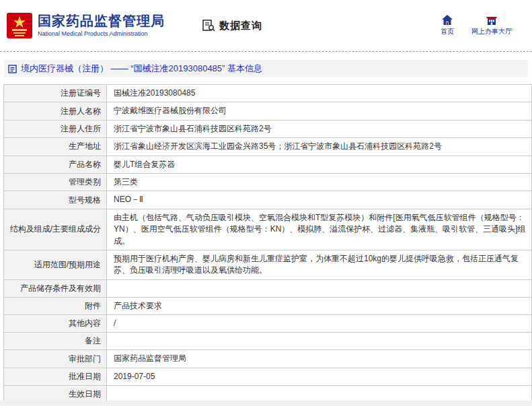  Describe the element at coordinates (86, 26) in the screenshot. I see `nmpa-logo: 国家药品监督管理局 National Medical Products Admi…` at that location.